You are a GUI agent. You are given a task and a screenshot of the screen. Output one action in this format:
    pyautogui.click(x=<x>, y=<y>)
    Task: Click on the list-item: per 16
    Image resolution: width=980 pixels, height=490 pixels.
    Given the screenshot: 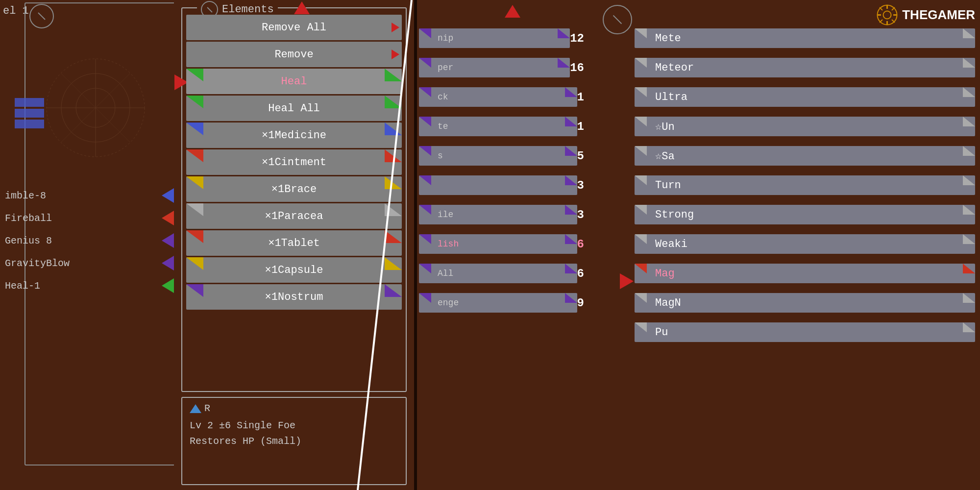 What is the action you would take?
    pyautogui.click(x=505, y=68)
    